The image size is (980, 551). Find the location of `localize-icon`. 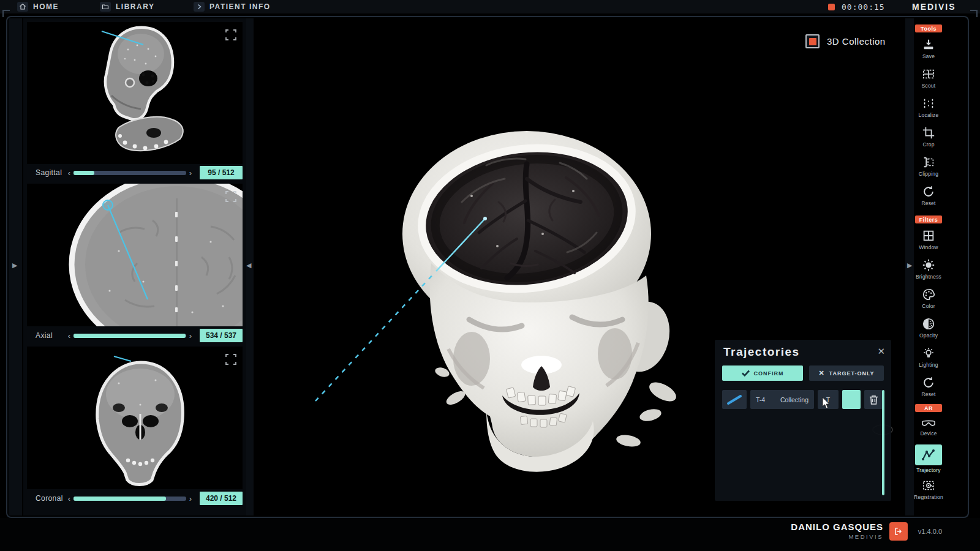

localize-icon is located at coordinates (929, 103).